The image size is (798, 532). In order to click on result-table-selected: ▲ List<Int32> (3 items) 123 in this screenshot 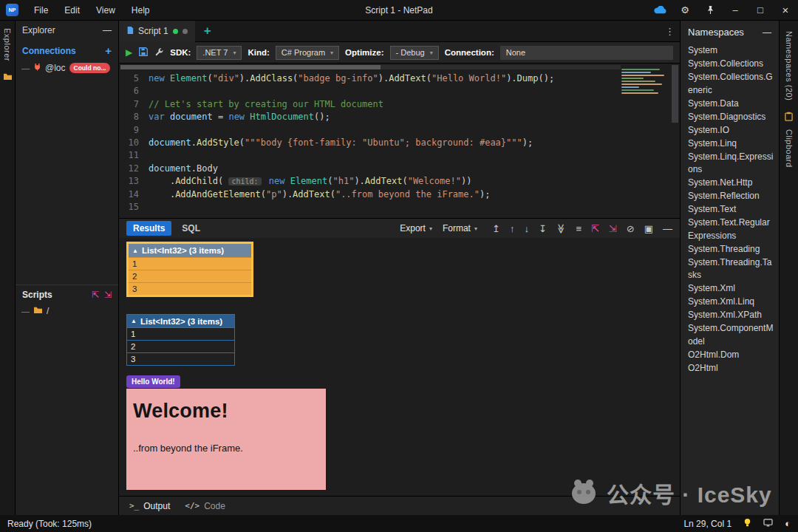, I will do `click(190, 269)`.